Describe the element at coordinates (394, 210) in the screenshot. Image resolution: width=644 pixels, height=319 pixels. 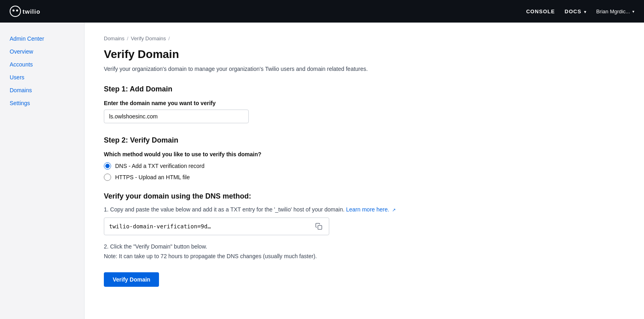
I see `external-link-icon: ↗` at that location.